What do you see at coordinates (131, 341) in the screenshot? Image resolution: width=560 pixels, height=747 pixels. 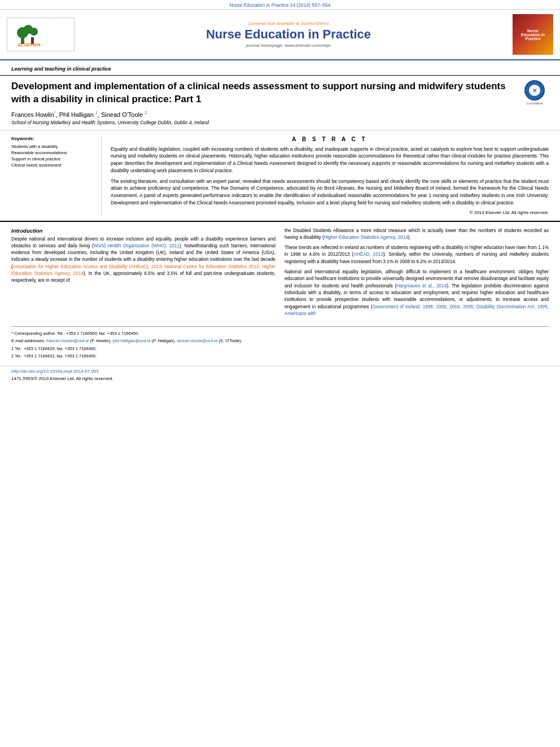 I see `email-halligan: phil.halligan@ucd.ie` at bounding box center [131, 341].